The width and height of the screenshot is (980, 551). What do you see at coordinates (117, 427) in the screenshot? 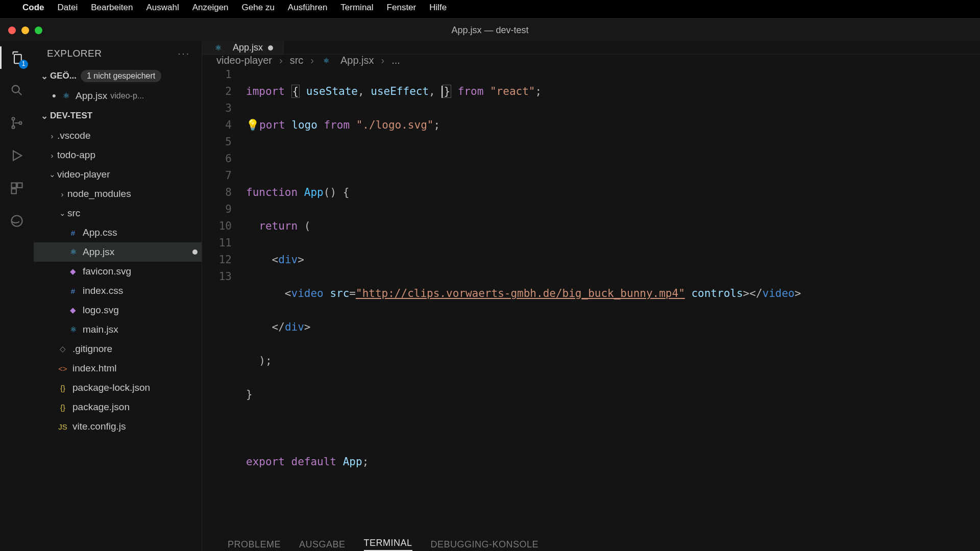
I see `tree-file-vite: JSvite.config.js` at bounding box center [117, 427].